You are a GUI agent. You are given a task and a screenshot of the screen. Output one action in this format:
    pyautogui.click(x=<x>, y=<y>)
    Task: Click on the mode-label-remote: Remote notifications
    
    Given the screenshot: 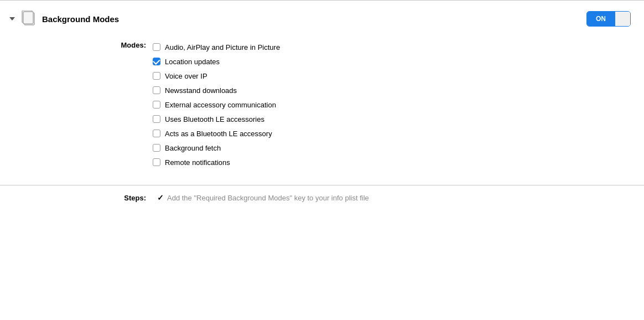 What is the action you would take?
    pyautogui.click(x=198, y=163)
    